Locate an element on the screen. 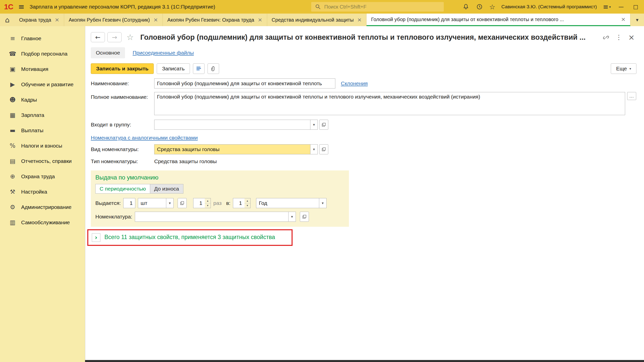 The height and width of the screenshot is (362, 644). type-label: Тип номенклатуры: is located at coordinates (123, 161).